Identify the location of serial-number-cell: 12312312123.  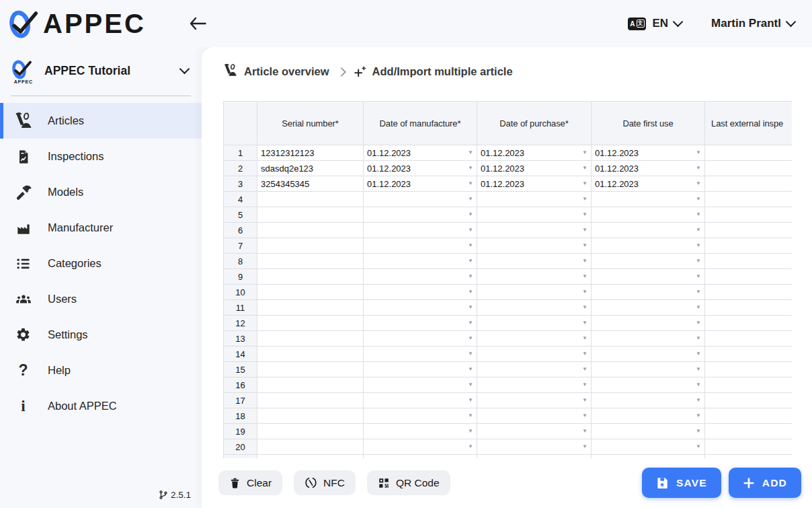
(311, 153).